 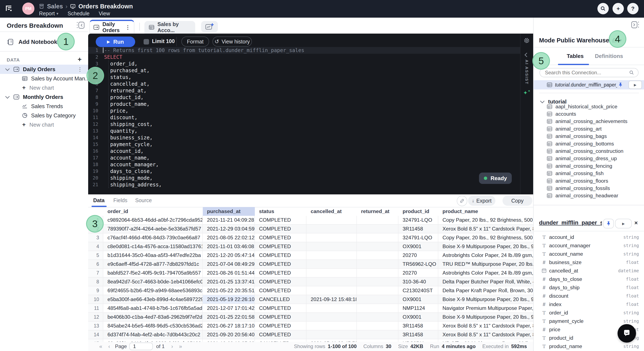 I want to click on menu-item-view: View, so click(x=104, y=14).